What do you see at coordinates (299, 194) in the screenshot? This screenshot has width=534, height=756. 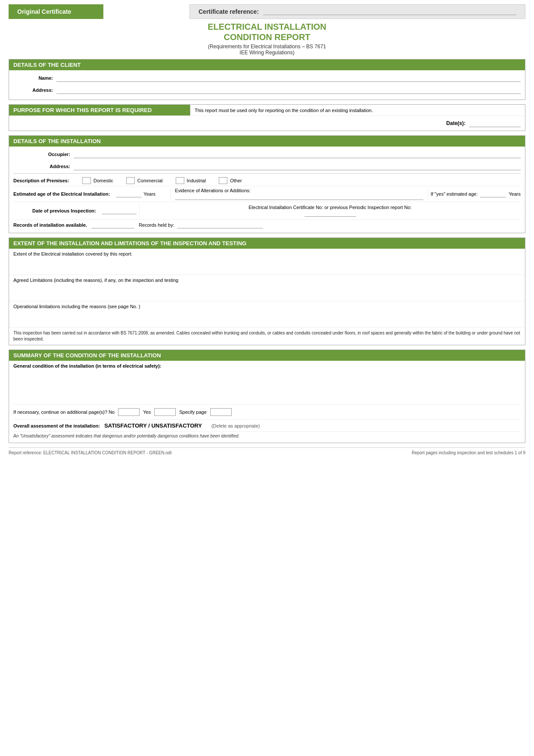 I see `evidence-col: Evidence of Alterations or Additions:` at bounding box center [299, 194].